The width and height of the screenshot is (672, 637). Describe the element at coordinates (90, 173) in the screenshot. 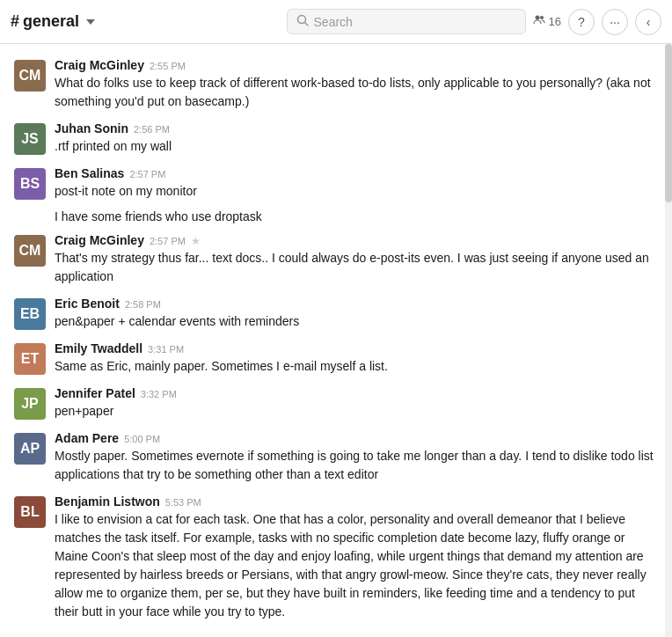

I see `author-name: Ben Salinas` at that location.